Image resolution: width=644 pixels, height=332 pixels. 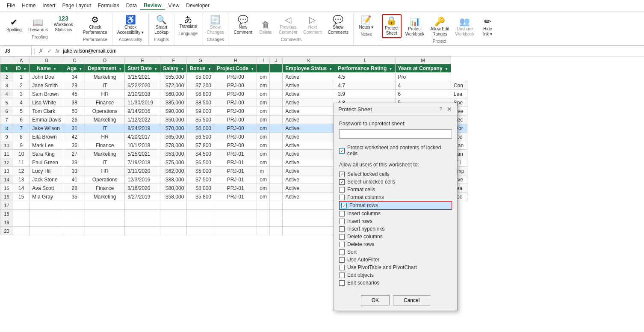 I want to click on col-header-I: I, so click(x=263, y=61).